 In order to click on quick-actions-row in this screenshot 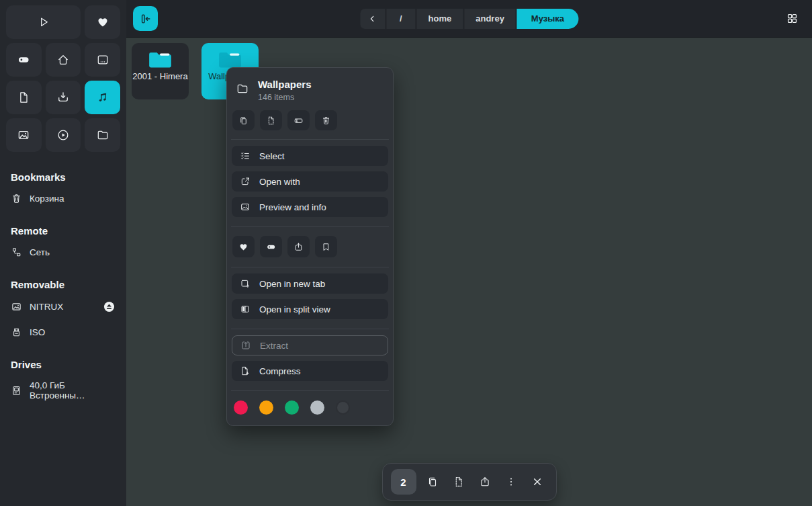, I will do `click(310, 124)`.